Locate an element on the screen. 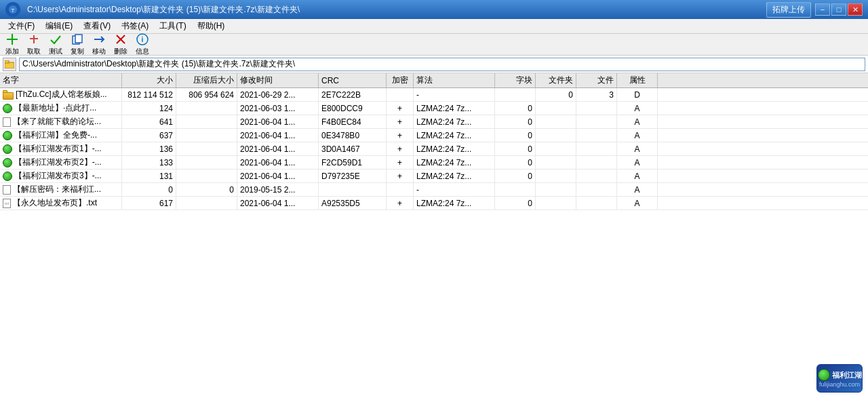  file-cell-method: - is located at coordinates (454, 95).